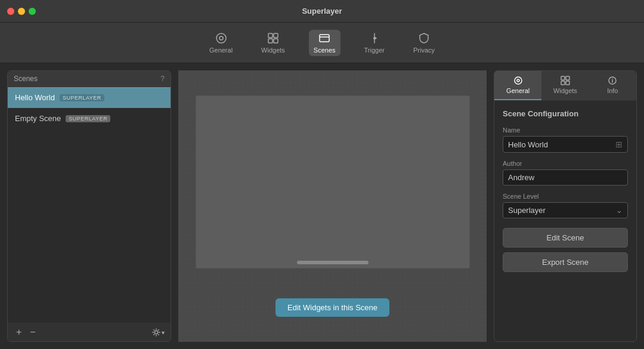  What do you see at coordinates (333, 308) in the screenshot?
I see `edit-widgets-button: Edit Widgets in this Scene` at bounding box center [333, 308].